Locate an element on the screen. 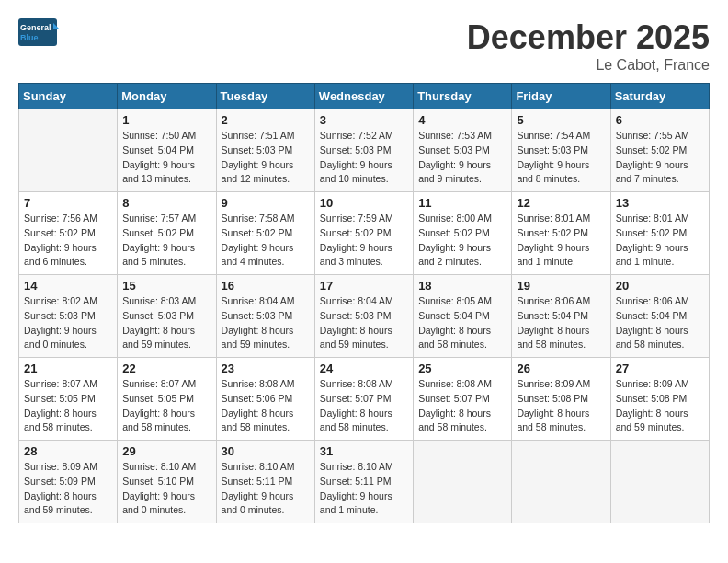 Image resolution: width=728 pixels, height=563 pixels. calendar-cell: 22Sunrise: 8:07 AMSunset: 5:05 PMDayligh… is located at coordinates (167, 399).